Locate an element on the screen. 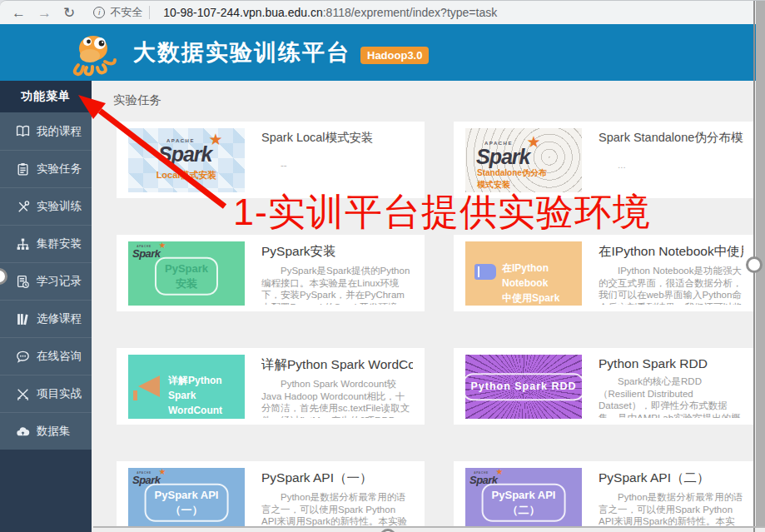 Image resolution: width=765 pixels, height=532 pixels. course-thumbnail: APACHESparkPySpark安装 is located at coordinates (186, 273).